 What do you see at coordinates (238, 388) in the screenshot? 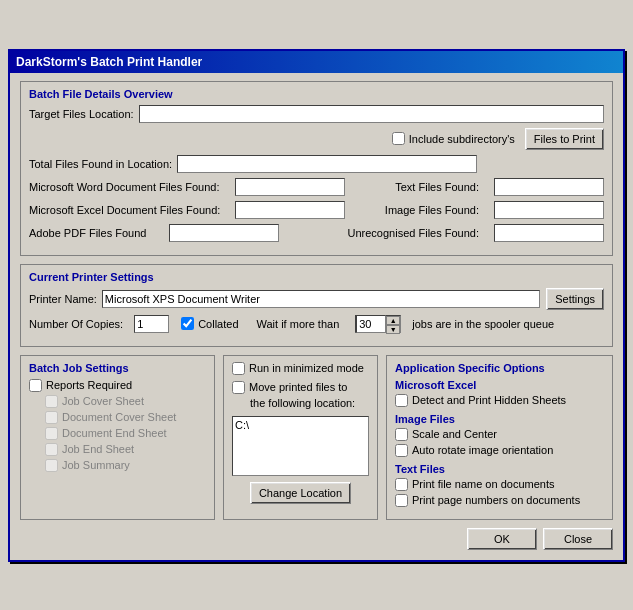
I see `move-printed-checkbox` at bounding box center [238, 388].